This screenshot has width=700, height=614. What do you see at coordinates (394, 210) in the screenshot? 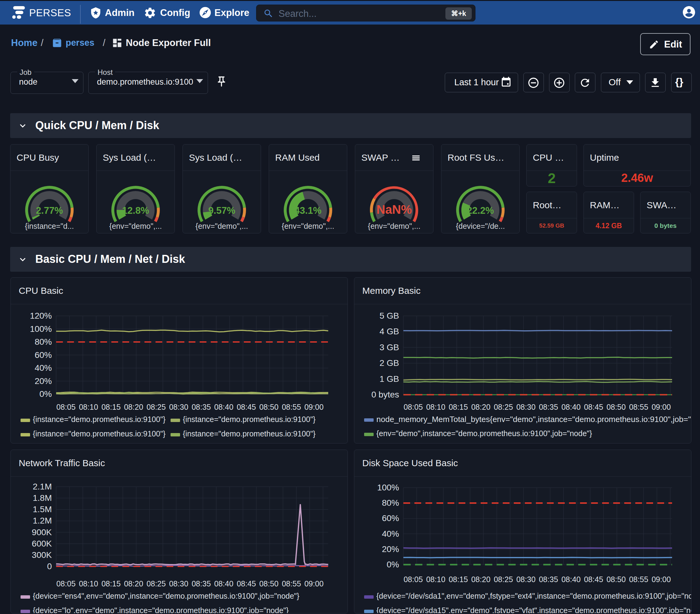
I see `svg-text: NaN%` at bounding box center [394, 210].